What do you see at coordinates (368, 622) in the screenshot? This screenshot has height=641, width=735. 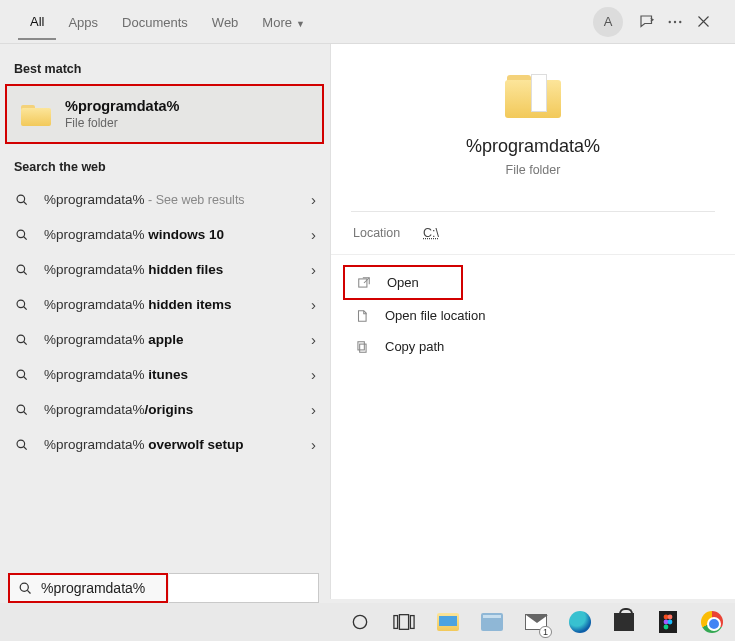 I see `taskbar: 1` at bounding box center [368, 622].